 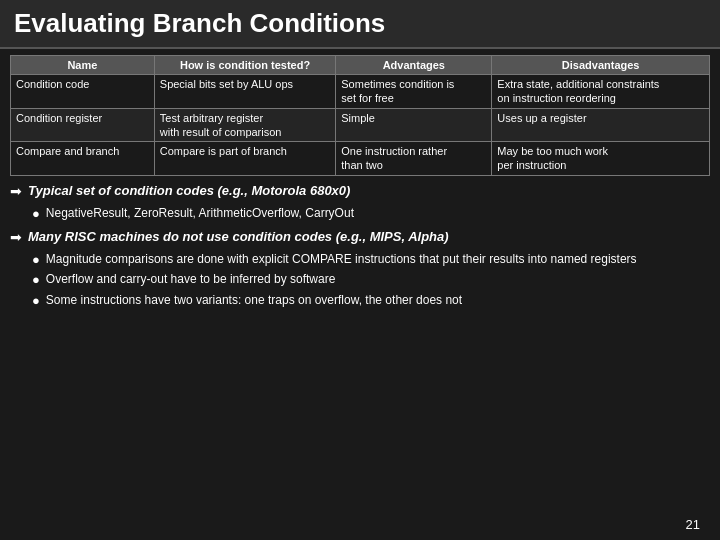 I want to click on bullet-2-text: Many RISC machines do not use condition …, so click(x=238, y=237).